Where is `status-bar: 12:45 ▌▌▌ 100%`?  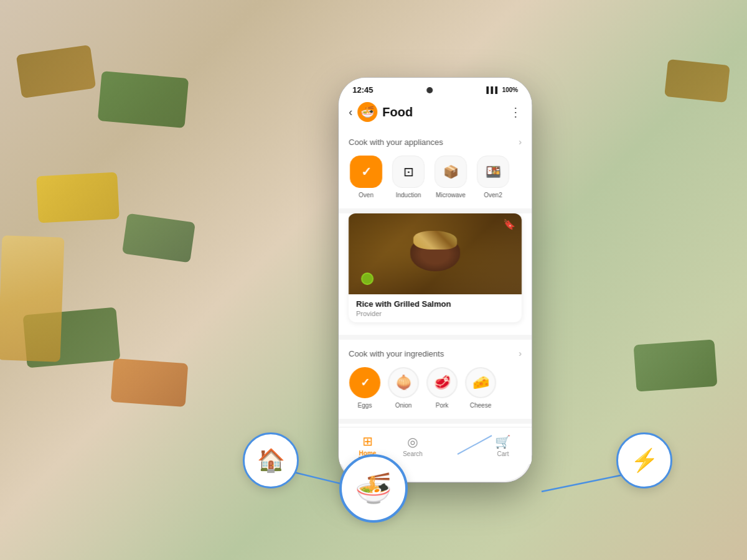
status-bar: 12:45 ▌▌▌ 100% is located at coordinates (435, 87).